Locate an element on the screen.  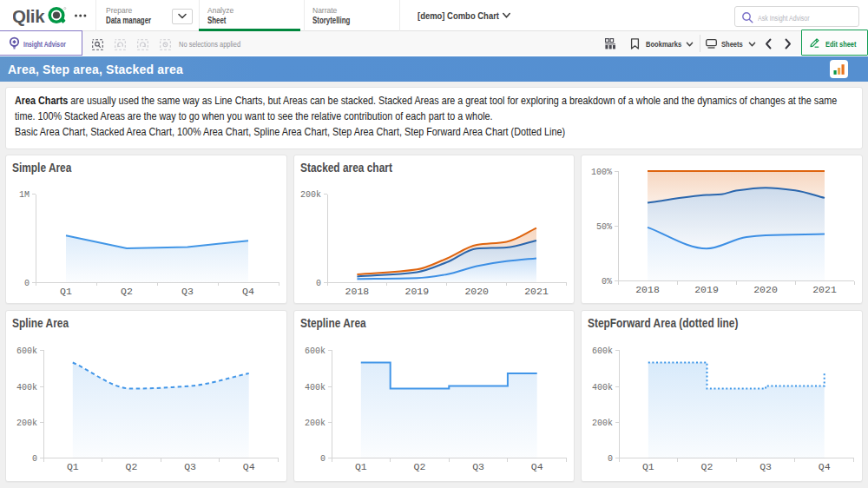
svg-text: 100% is located at coordinates (602, 172).